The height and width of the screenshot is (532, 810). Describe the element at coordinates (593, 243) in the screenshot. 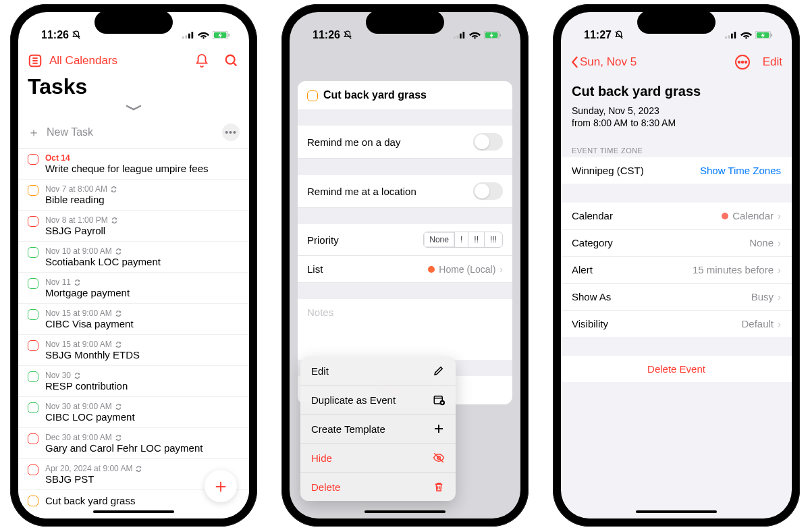

I see `category-label: Category` at that location.